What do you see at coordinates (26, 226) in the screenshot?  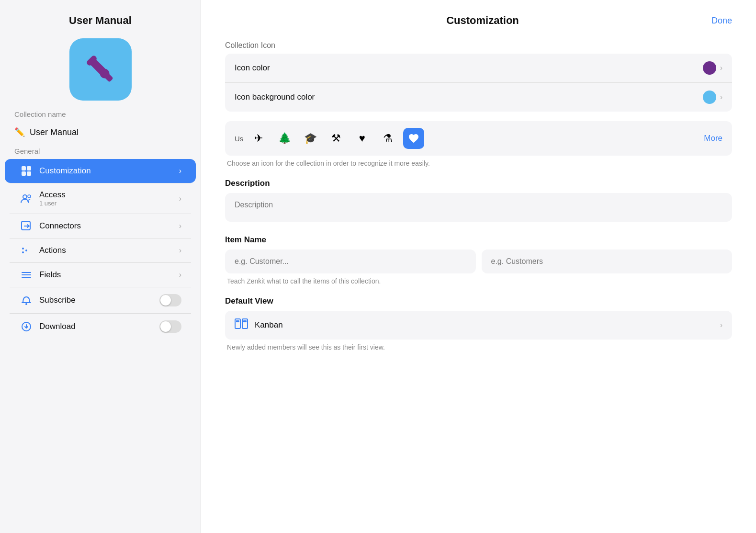 I see `connectors-icon` at bounding box center [26, 226].